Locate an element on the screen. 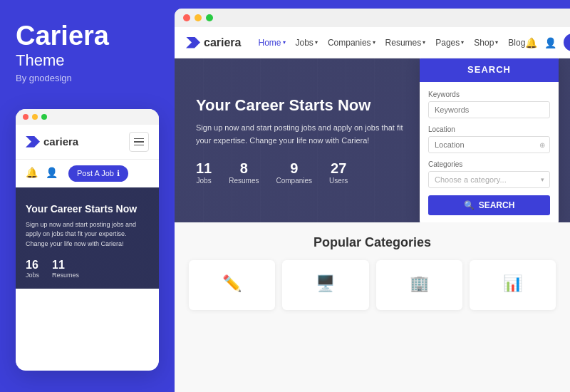 The image size is (570, 392). red-dot is located at coordinates (26, 117).